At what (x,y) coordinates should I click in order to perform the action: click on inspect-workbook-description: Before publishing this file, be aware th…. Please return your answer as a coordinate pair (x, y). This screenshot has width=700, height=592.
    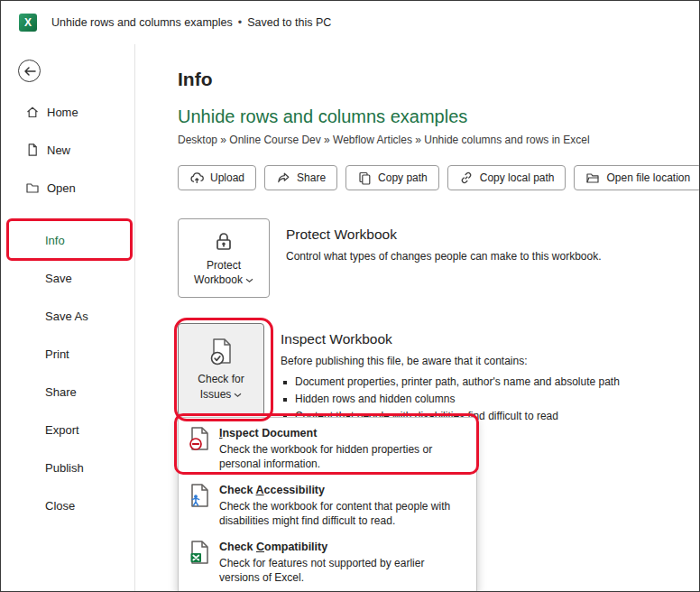
    Looking at the image, I should click on (450, 361).